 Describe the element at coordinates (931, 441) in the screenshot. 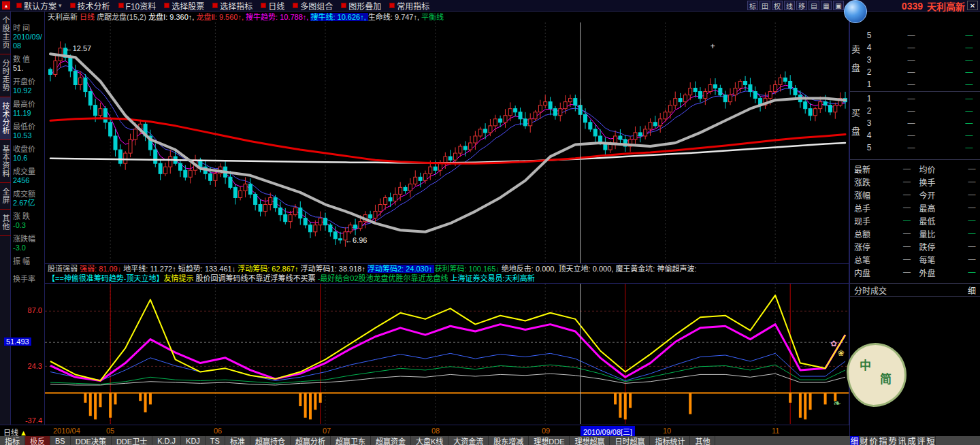

I see `view-tab-短: 短` at that location.